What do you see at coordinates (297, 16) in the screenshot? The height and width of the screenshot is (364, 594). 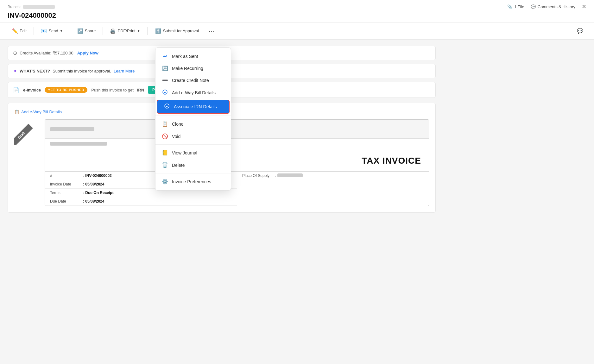 I see `invoice-title: INV-024000002` at bounding box center [297, 16].